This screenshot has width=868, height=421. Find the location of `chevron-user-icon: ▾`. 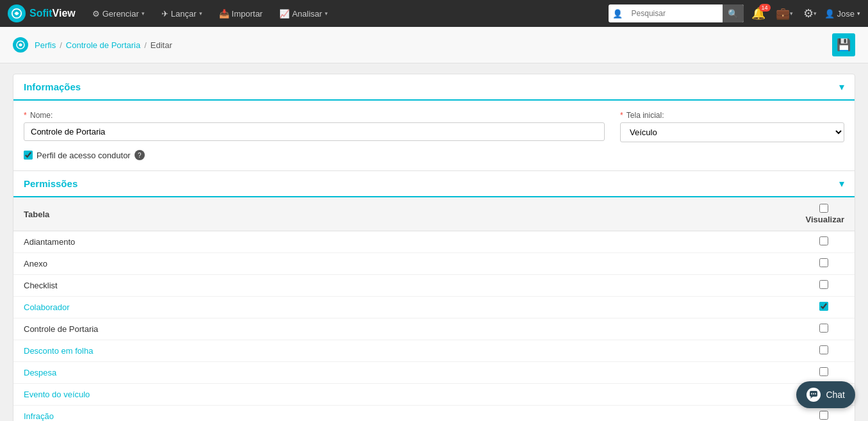

chevron-user-icon: ▾ is located at coordinates (858, 13).